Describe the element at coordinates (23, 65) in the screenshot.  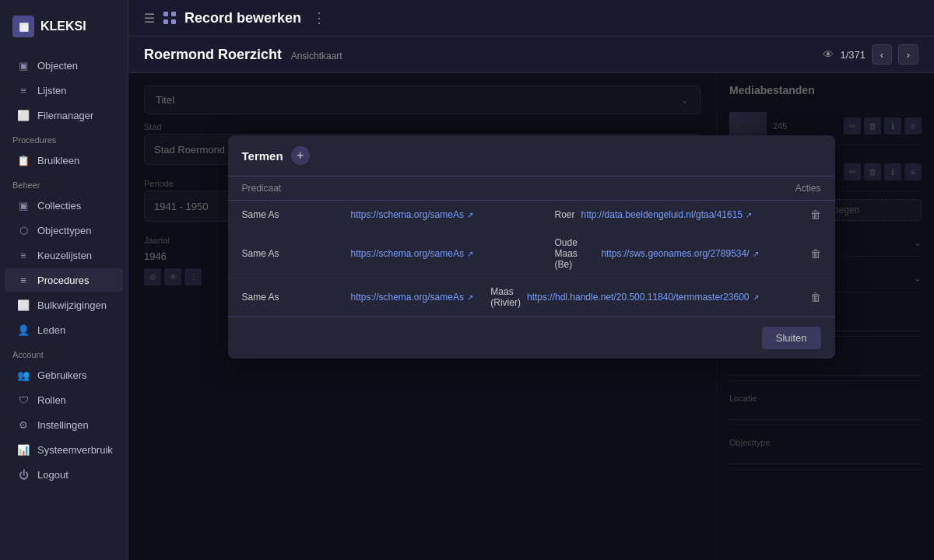
I see `grid-icon: ▣` at that location.